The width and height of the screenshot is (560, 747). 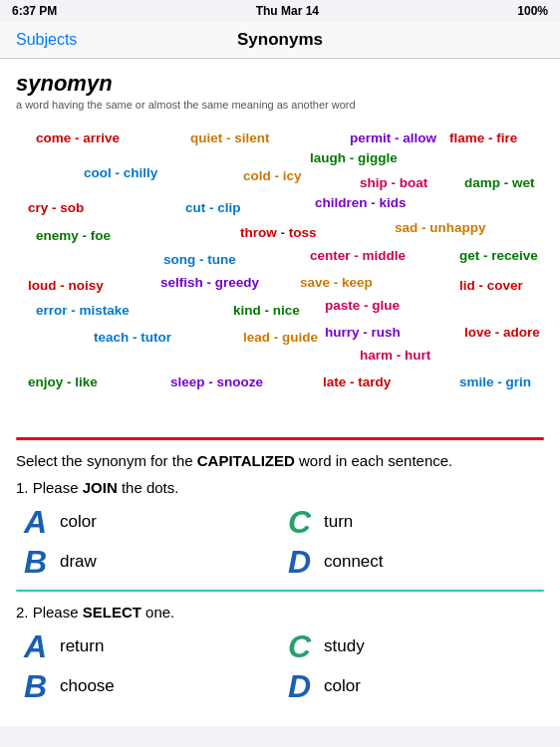 I want to click on synonym-pair: teach - tutor, so click(x=133, y=337).